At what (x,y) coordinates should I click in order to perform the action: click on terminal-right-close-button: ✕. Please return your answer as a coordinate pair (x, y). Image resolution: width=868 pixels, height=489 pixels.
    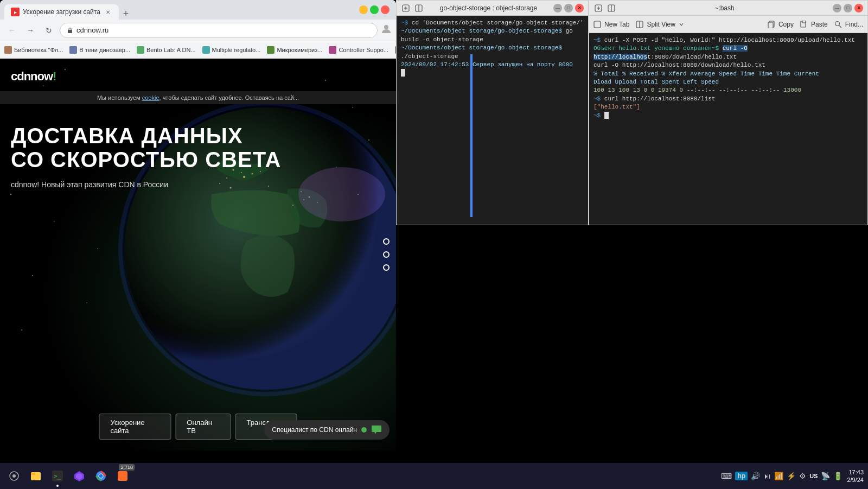
    Looking at the image, I should click on (859, 8).